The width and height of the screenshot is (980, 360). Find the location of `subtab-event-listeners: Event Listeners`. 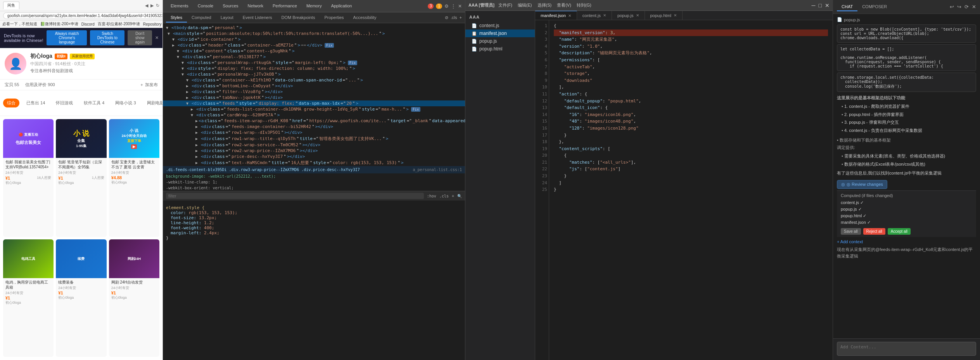

subtab-event-listeners: Event Listeners is located at coordinates (258, 18).